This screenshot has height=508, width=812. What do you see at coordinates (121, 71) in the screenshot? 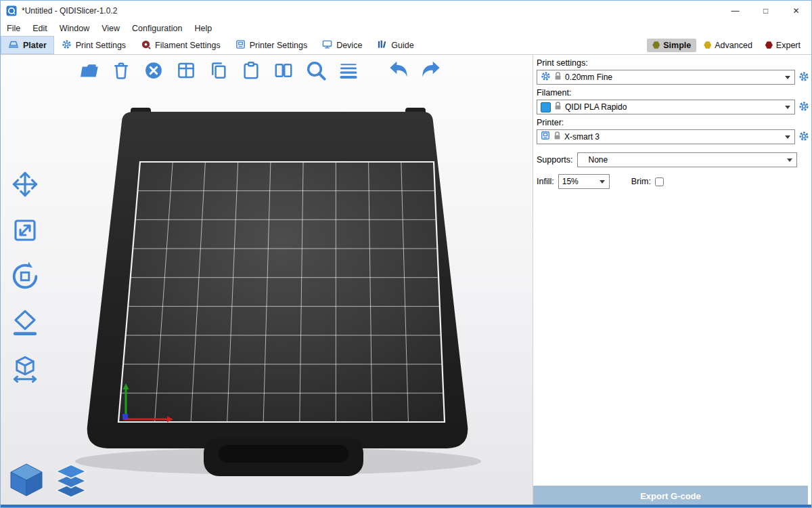
I see `delete-button` at bounding box center [121, 71].